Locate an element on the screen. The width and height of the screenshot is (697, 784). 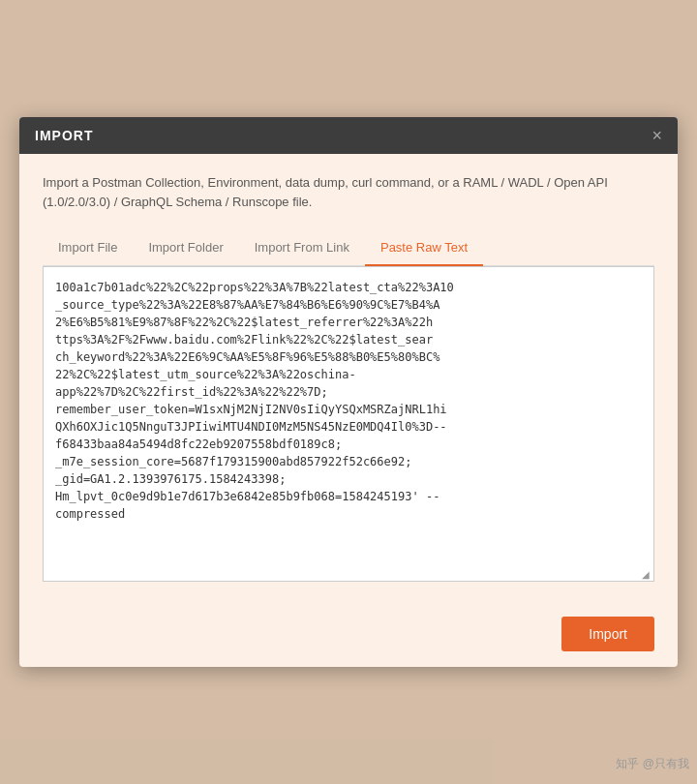
tab-import-from-link: Import From Link is located at coordinates (302, 248).